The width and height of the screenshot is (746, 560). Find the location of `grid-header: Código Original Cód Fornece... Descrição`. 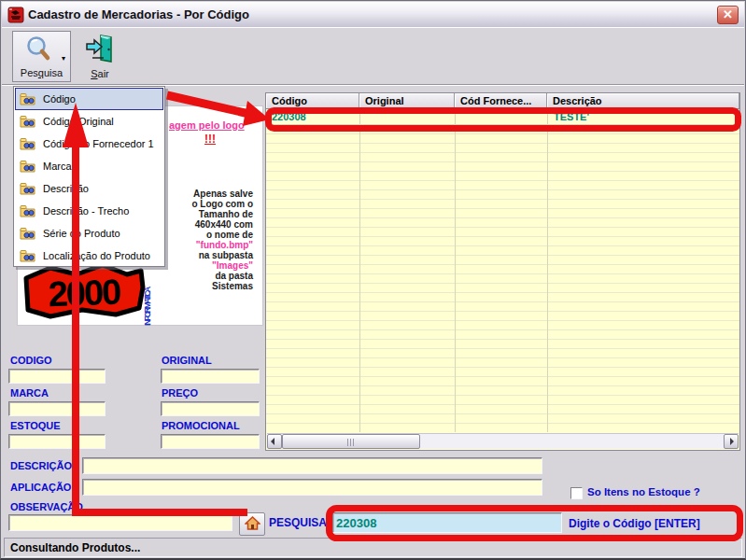

grid-header: Código Original Cód Fornece... Descrição is located at coordinates (502, 101).